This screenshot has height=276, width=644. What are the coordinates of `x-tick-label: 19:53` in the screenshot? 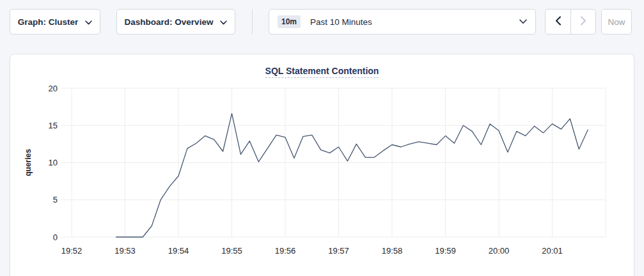 It's located at (125, 250).